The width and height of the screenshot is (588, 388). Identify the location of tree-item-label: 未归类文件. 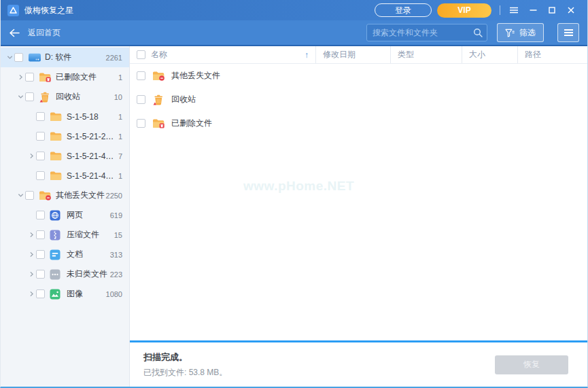
(87, 275).